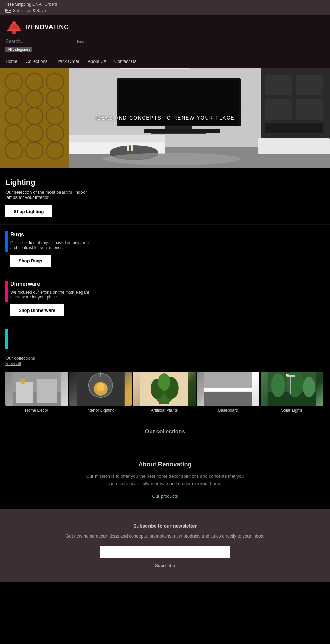 The image size is (330, 644). I want to click on logo-area: RENOVATING, so click(165, 27).